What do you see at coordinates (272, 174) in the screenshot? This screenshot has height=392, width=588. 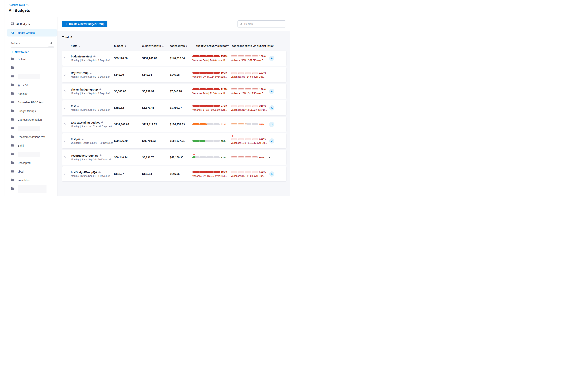 I see `owner-avatar: K` at bounding box center [272, 174].